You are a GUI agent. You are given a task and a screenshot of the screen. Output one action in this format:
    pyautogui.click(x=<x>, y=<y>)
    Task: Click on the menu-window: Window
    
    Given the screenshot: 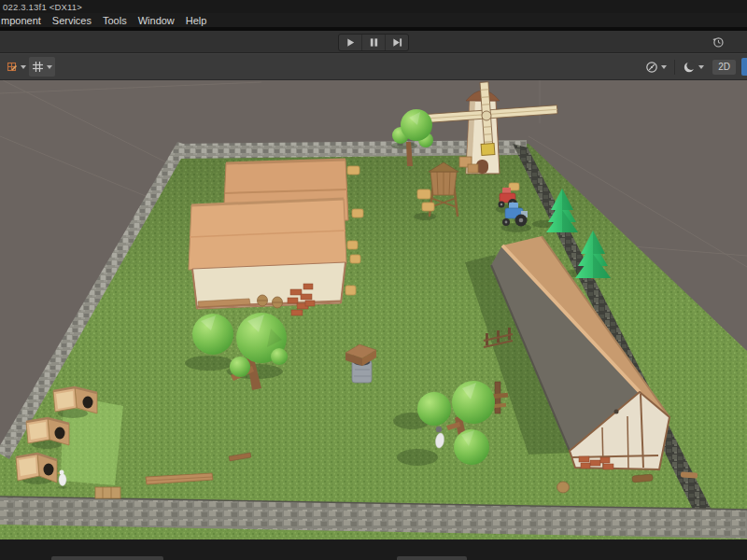 What is the action you would take?
    pyautogui.click(x=157, y=21)
    